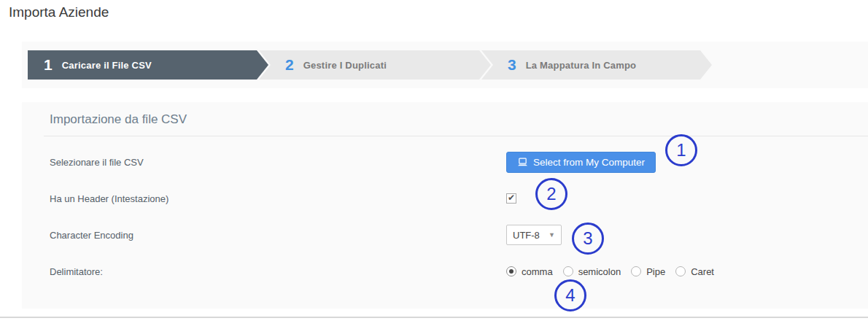  What do you see at coordinates (648, 271) in the screenshot?
I see `radio-pipe: Pipe` at bounding box center [648, 271].